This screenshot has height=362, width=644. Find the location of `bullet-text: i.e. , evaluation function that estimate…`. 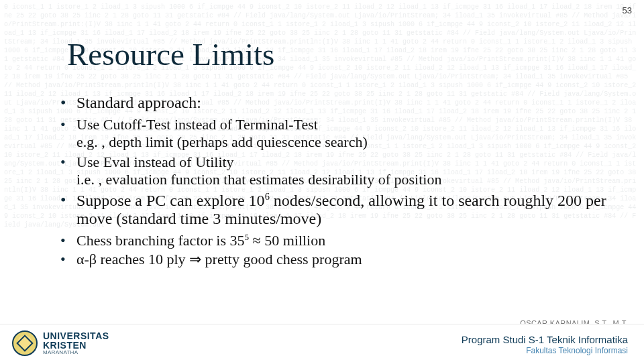

bullet-text: i.e. , evaluation function that estimate… is located at coordinates (347, 180).